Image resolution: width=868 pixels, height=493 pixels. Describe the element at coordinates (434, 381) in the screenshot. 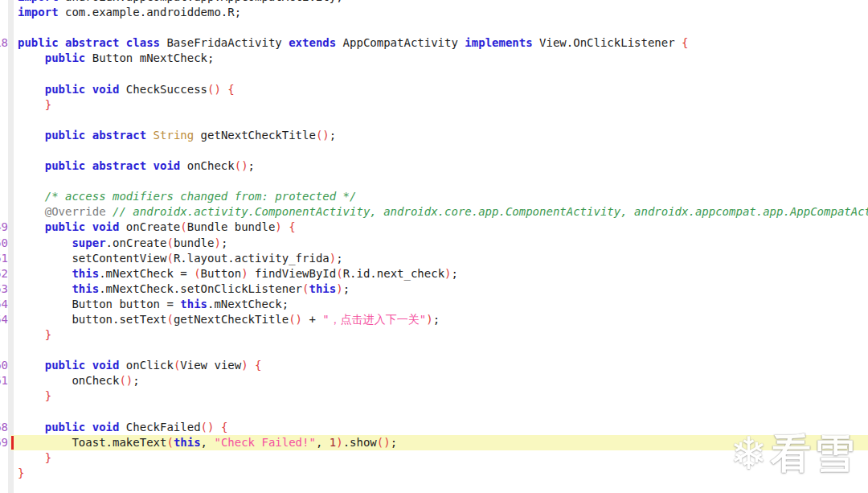

I see `code-line: 61 onCheck();` at that location.